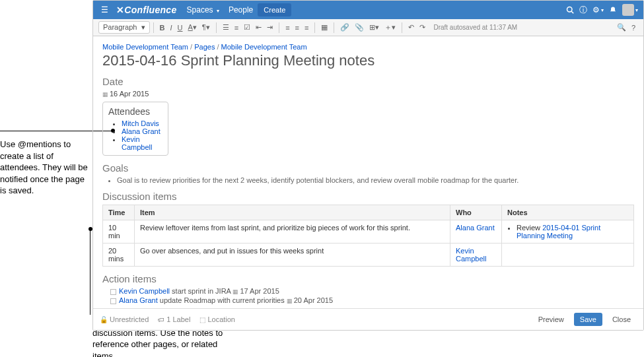 Image resolution: width=644 pixels, height=357 pixels. Describe the element at coordinates (135, 112) in the screenshot. I see `section-attendees: Attendees` at that location.